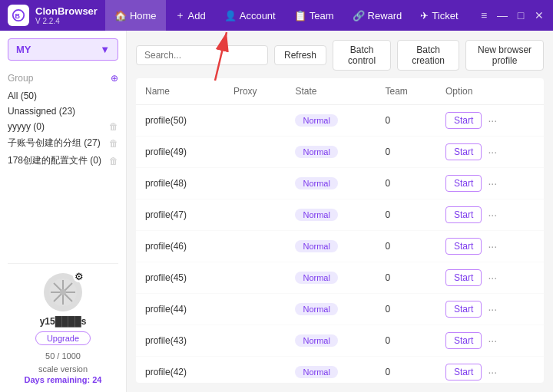  Describe the element at coordinates (135, 15) in the screenshot. I see `nav-home: 🏠 Home` at that location.